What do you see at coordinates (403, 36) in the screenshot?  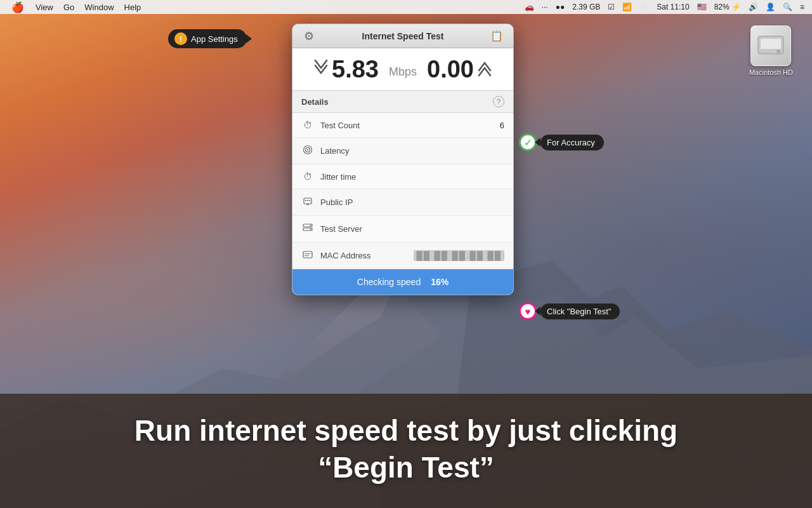 I see `panel-title: Internet Speed Test` at bounding box center [403, 36].